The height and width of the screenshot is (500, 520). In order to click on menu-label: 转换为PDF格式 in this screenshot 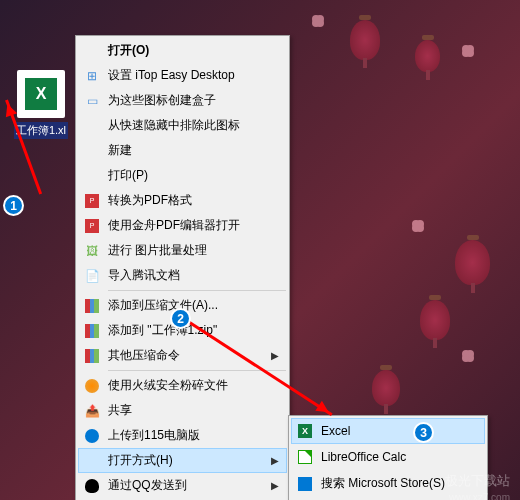, I will do `click(194, 200)`.